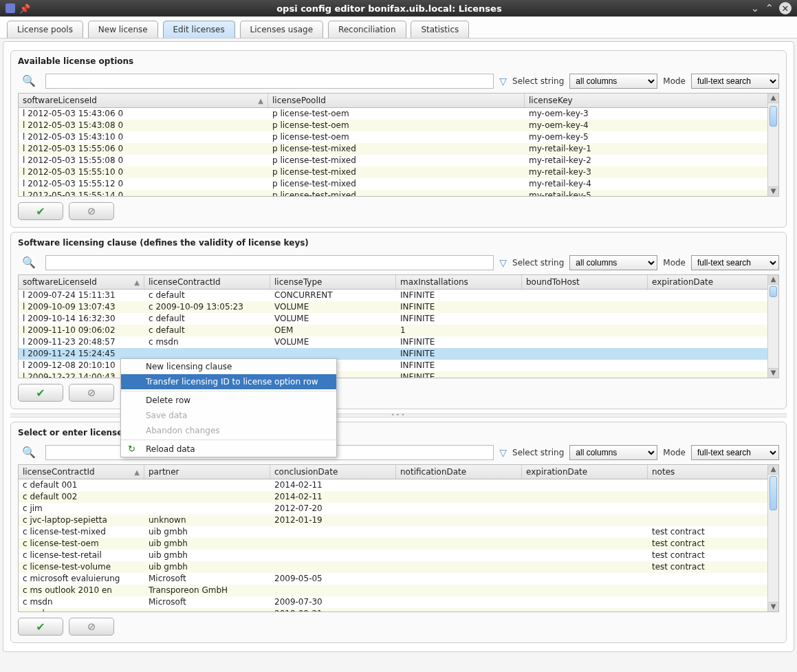 The width and height of the screenshot is (797, 672). Describe the element at coordinates (333, 342) in the screenshot. I see `table-cell: VOLUME` at that location.